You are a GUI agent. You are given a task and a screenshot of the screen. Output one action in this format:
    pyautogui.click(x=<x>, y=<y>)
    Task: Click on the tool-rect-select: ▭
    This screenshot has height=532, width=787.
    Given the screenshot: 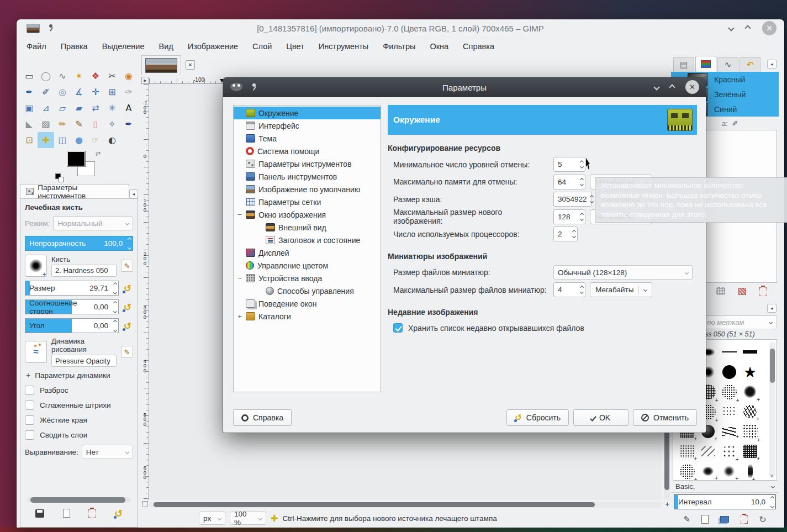 What is the action you would take?
    pyautogui.click(x=29, y=76)
    